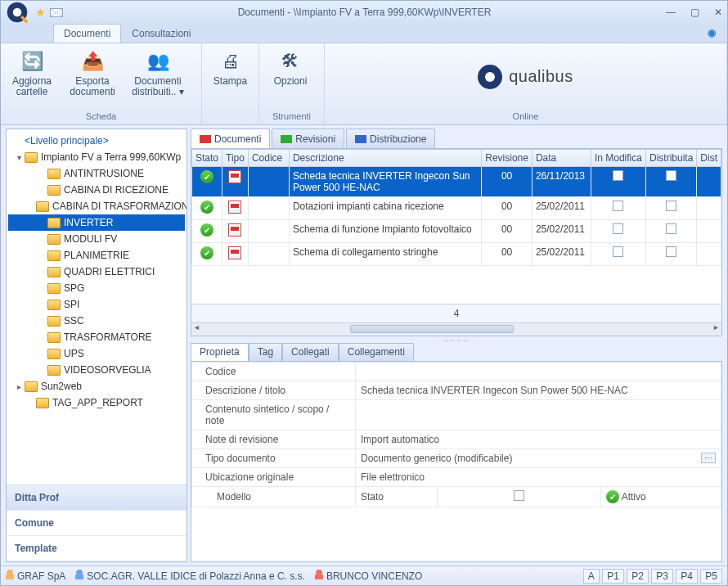 This screenshot has height=586, width=728. What do you see at coordinates (97, 307) in the screenshot?
I see `folder-tree: <Livello principale> ▾Impianto FV a Terr…` at bounding box center [97, 307].